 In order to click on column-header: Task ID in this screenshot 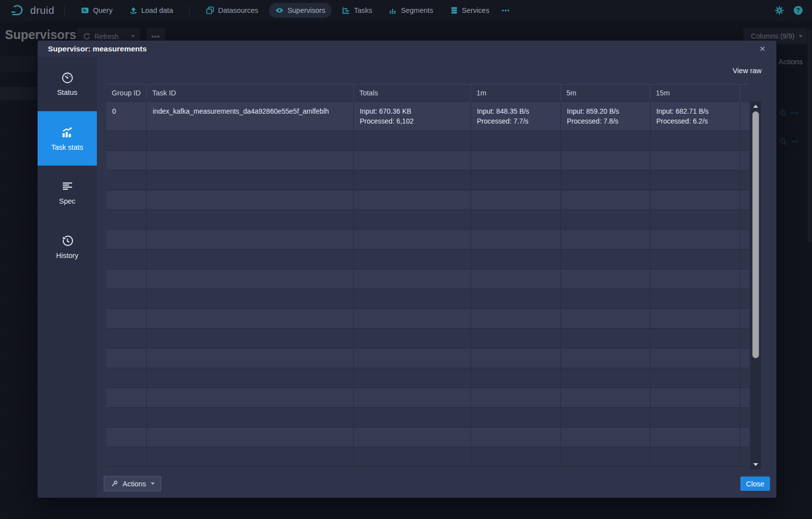, I will do `click(250, 93)`.